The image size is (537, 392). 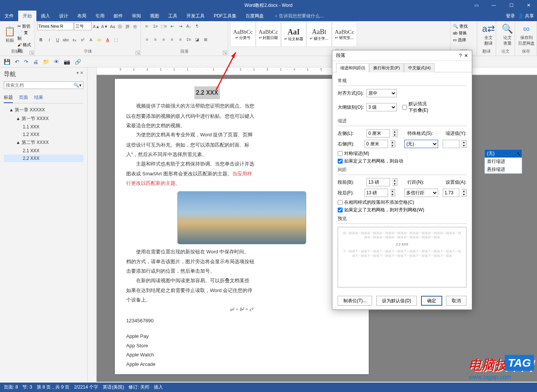 What do you see at coordinates (255, 16) in the screenshot?
I see `tab-baidu: 百度网盘` at bounding box center [255, 16].